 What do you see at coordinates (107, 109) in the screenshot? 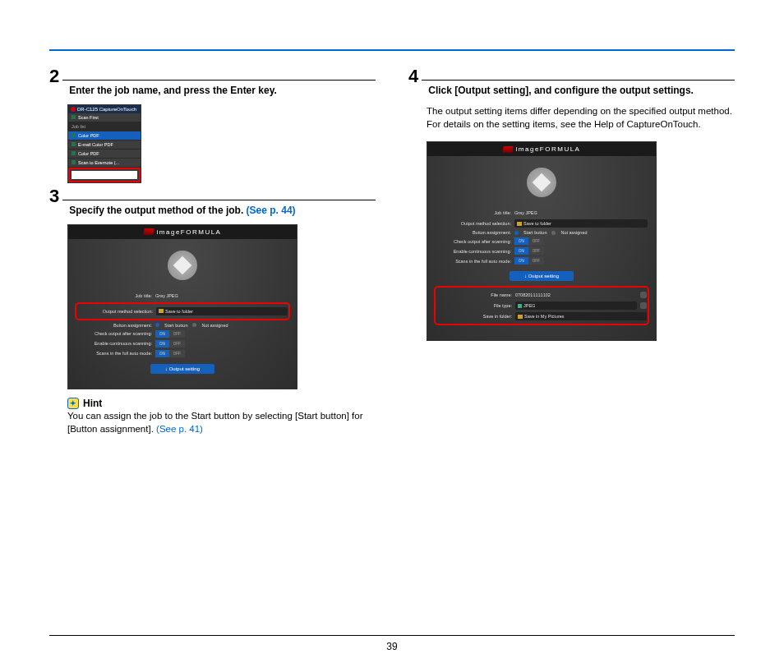
I see `window-title: DR-C125 CaptureOnTouch` at bounding box center [107, 109].